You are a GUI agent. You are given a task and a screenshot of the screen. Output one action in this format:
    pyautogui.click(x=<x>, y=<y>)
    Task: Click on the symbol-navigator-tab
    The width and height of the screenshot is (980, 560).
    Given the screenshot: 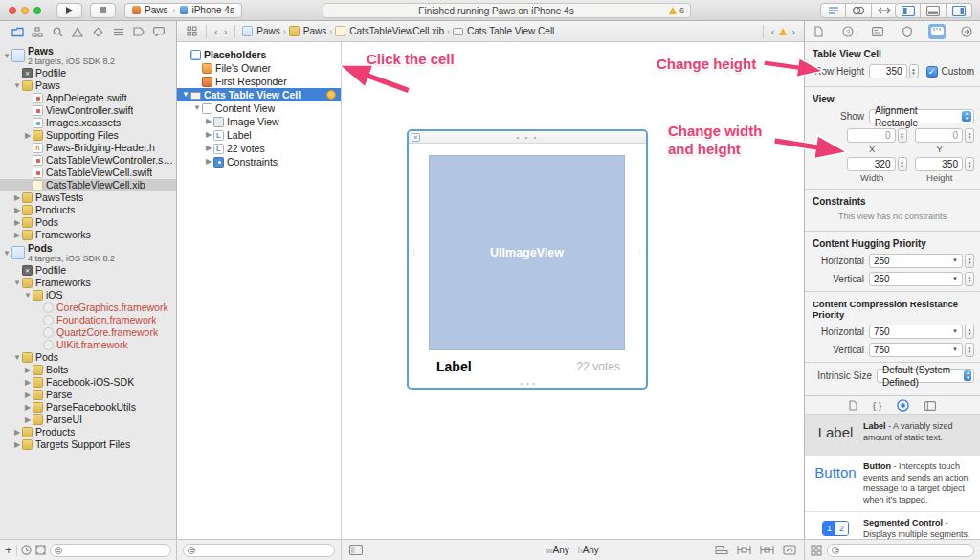 What is the action you would take?
    pyautogui.click(x=37, y=32)
    